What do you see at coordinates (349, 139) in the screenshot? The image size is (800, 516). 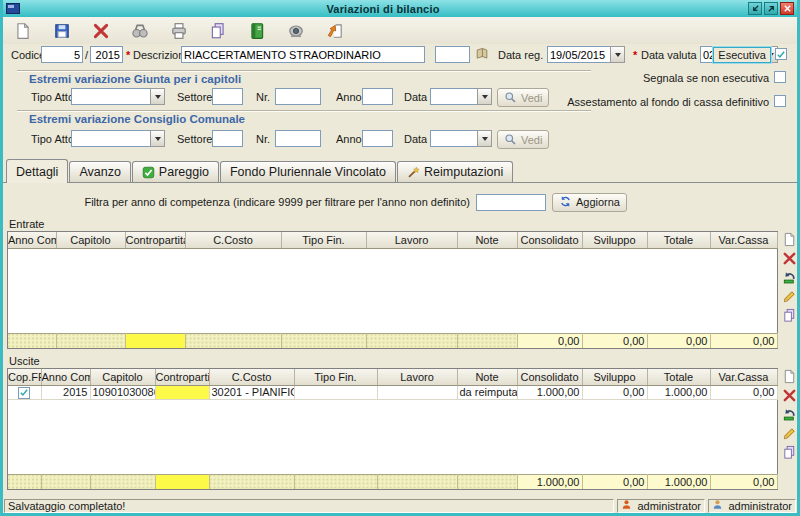 I see `anno-label: Anno` at bounding box center [349, 139].